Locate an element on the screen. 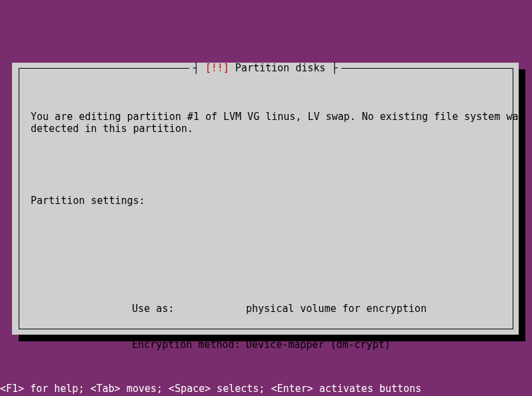 This screenshot has height=396, width=532. title-marker: [!!] is located at coordinates (217, 68).